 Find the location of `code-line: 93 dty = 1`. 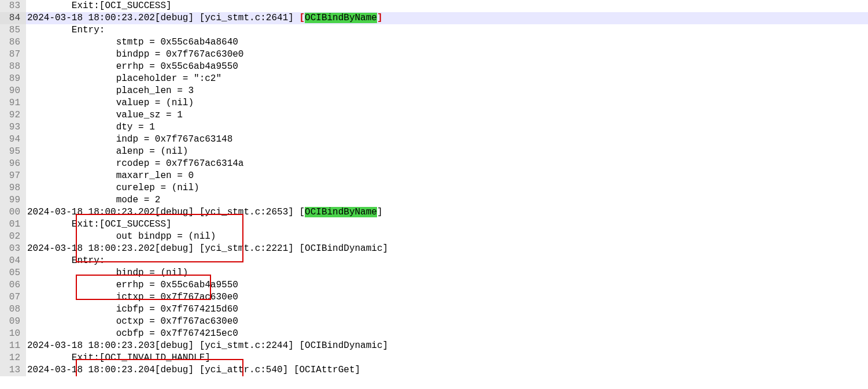

code-line: 93 dty = 1 is located at coordinates (434, 127).